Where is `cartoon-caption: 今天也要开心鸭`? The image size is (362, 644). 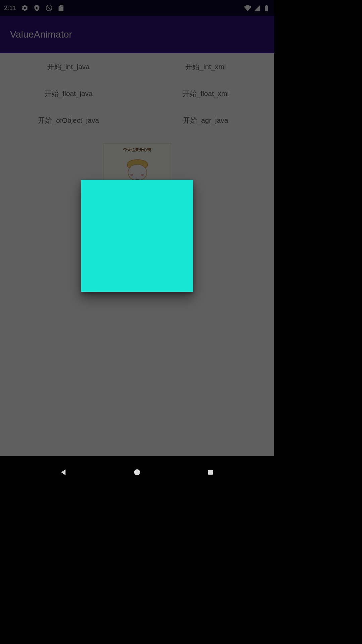 cartoon-caption: 今天也要开心鸭 is located at coordinates (137, 150).